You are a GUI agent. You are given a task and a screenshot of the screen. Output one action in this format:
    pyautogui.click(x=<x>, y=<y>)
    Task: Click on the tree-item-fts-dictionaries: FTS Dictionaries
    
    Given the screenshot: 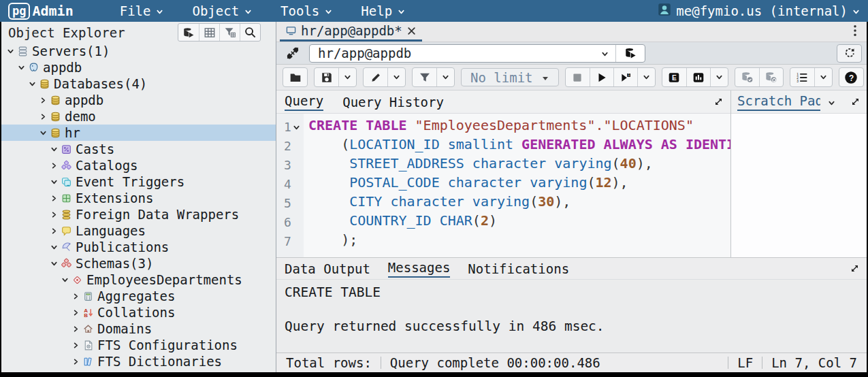 What is the action you would take?
    pyautogui.click(x=139, y=361)
    